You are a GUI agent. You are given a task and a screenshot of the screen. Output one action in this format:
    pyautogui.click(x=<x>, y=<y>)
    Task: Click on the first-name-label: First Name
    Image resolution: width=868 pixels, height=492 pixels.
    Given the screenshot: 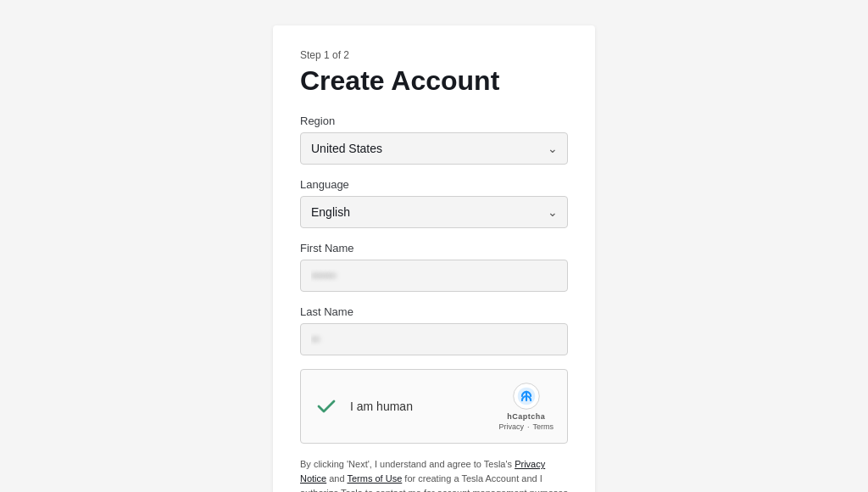 What is the action you would take?
    pyautogui.click(x=434, y=248)
    